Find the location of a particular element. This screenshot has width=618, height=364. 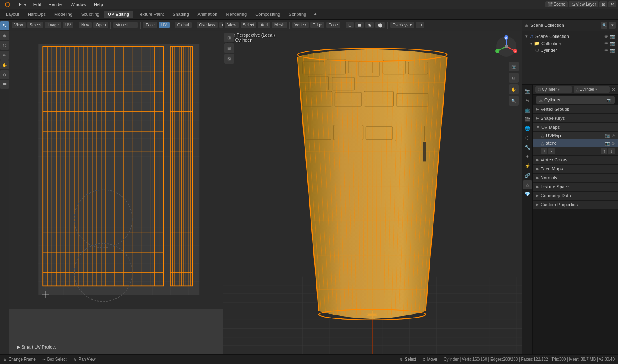

outliner-filter: ▾ is located at coordinates (612, 25).